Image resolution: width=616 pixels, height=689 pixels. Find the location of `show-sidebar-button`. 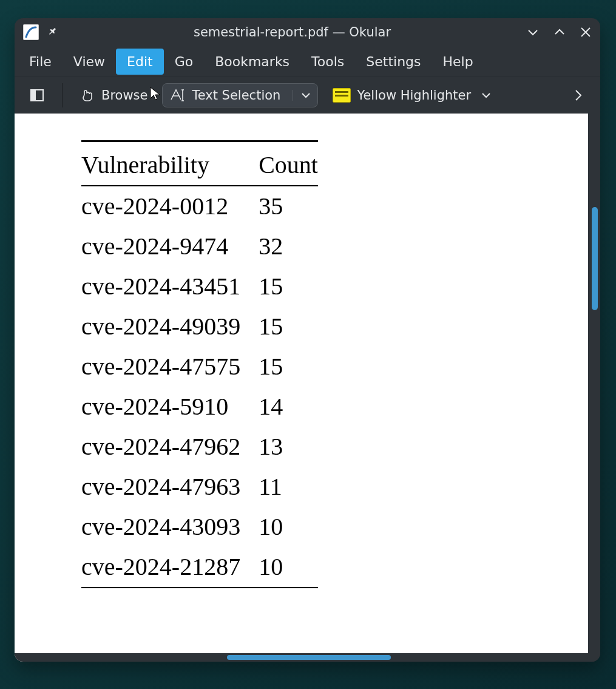

show-sidebar-button is located at coordinates (37, 95).